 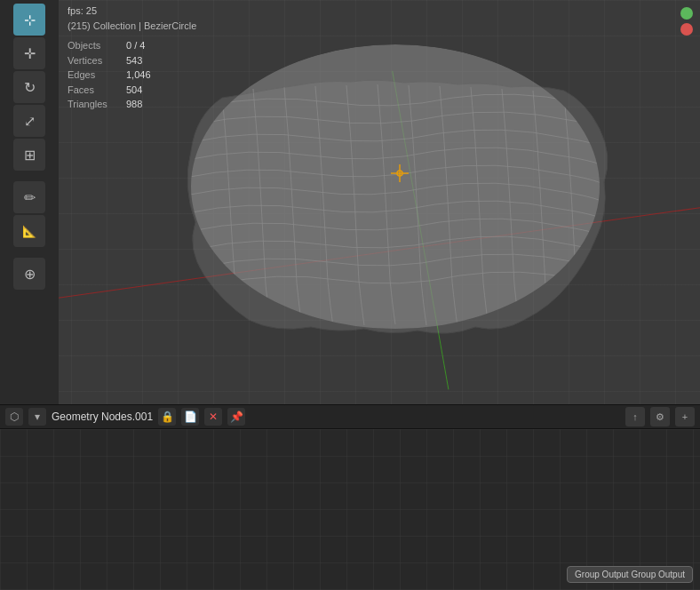 What do you see at coordinates (14, 417) in the screenshot?
I see `node-editor-icon: ⬡` at bounding box center [14, 417].